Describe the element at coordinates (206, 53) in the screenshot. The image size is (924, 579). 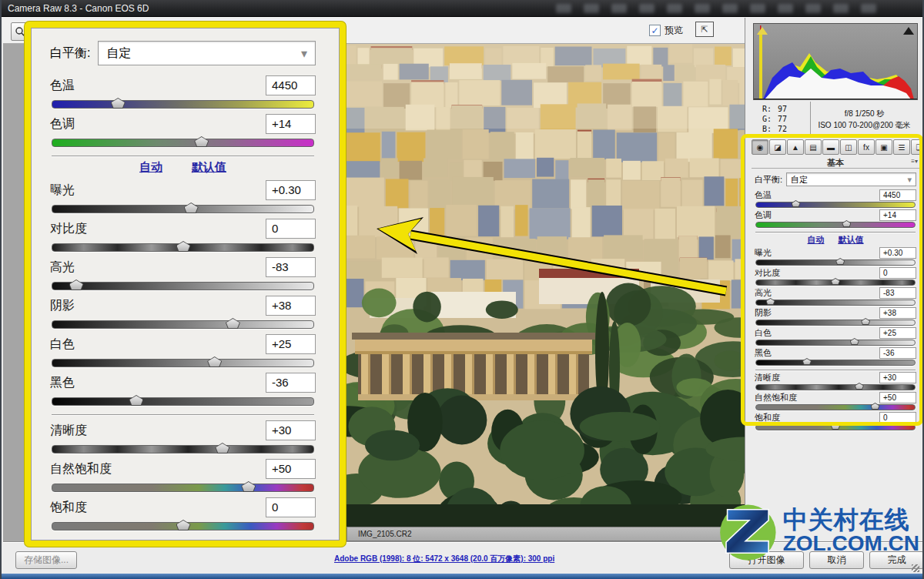
I see `white-balance-dropdown-zoomed: 自定▾` at that location.